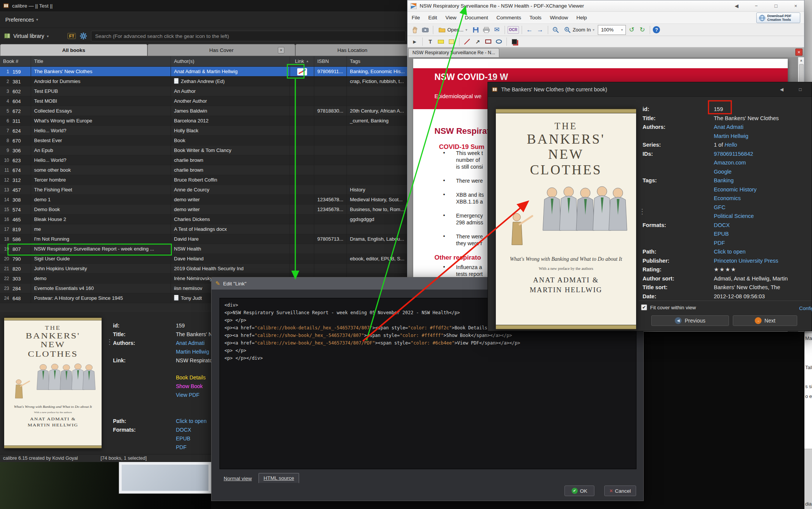 Image resolution: width=812 pixels, height=509 pixels. I want to click on table-row: 8670Bestest EverBook, so click(205, 141).